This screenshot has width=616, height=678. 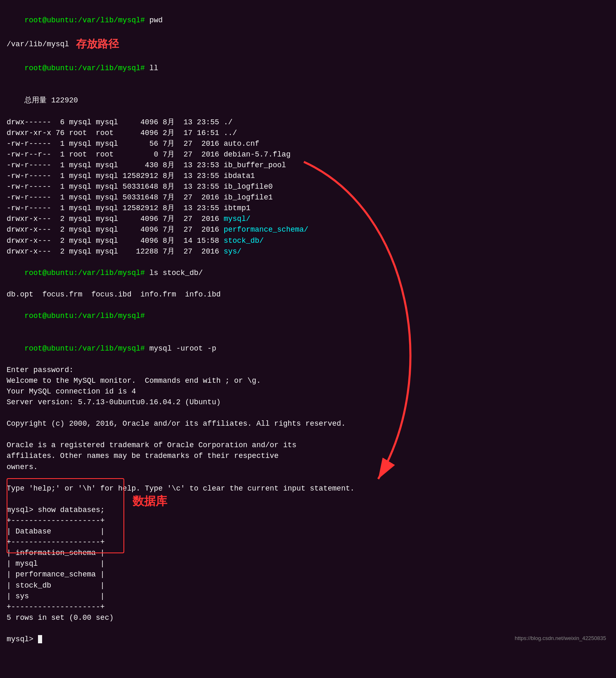 What do you see at coordinates (308, 316) in the screenshot?
I see `line-blank-prompt: root@ubuntu:/var/lib/mysql#` at bounding box center [308, 316].